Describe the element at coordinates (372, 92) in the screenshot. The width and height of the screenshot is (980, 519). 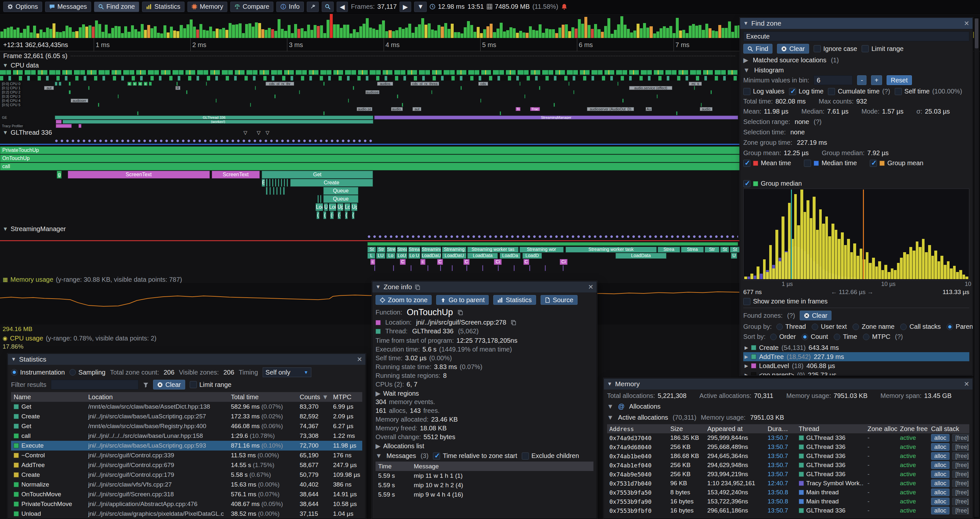
I see `timeline-zone: audiose` at that location.